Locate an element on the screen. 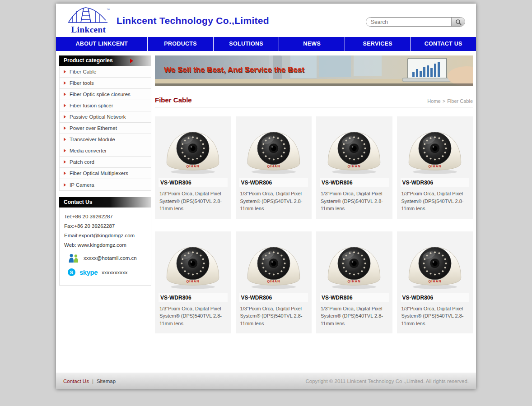  sidebar: Product categories Fiber CableFiber tool… is located at coordinates (105, 171).